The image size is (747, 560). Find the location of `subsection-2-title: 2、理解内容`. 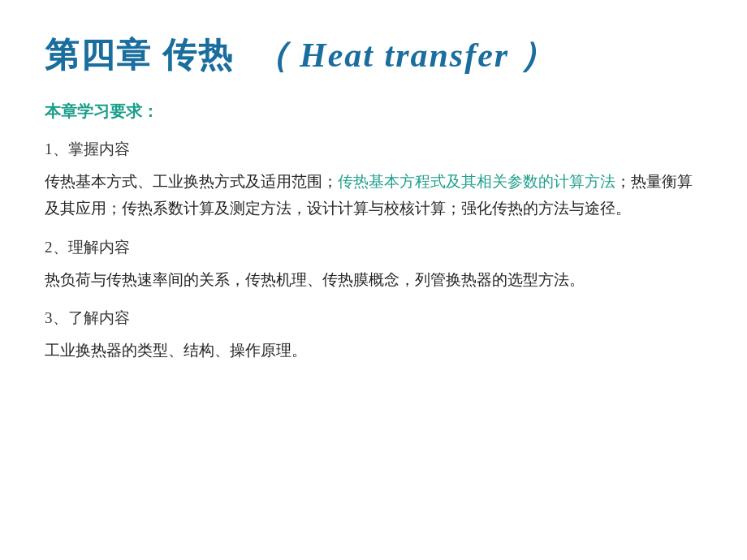

subsection-2-title: 2、理解内容 is located at coordinates (374, 248).